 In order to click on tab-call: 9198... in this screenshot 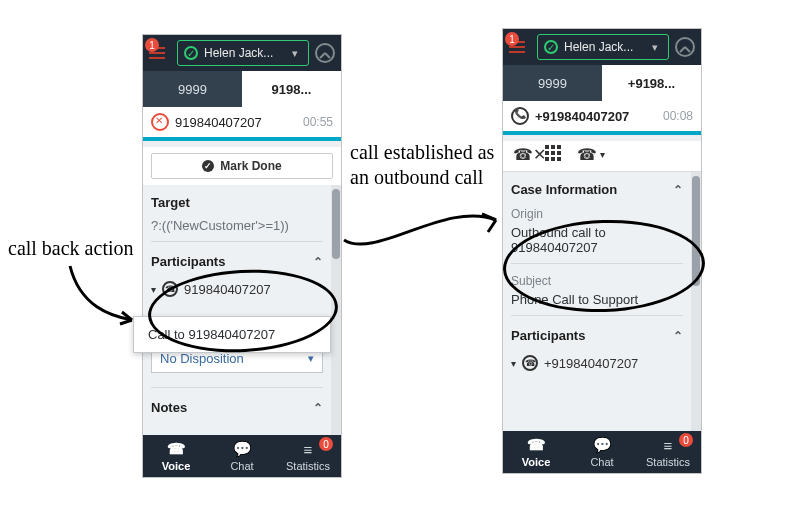, I will do `click(292, 89)`.